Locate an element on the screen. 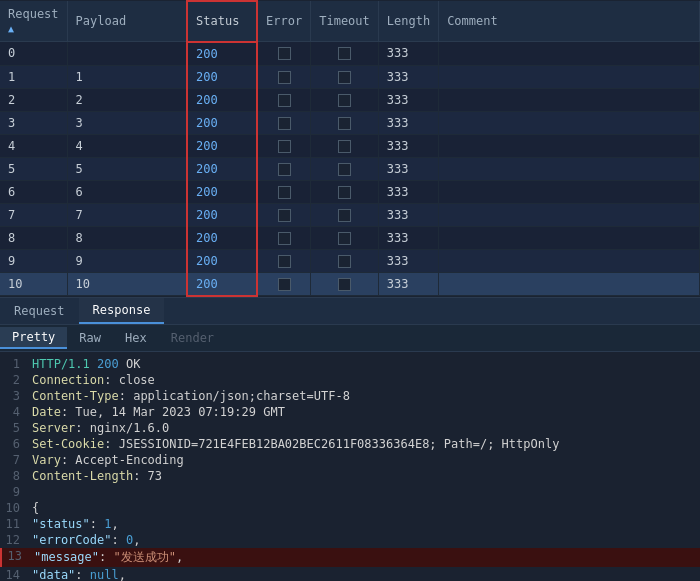 The width and height of the screenshot is (700, 581). sub-tab-render: Render is located at coordinates (192, 338).